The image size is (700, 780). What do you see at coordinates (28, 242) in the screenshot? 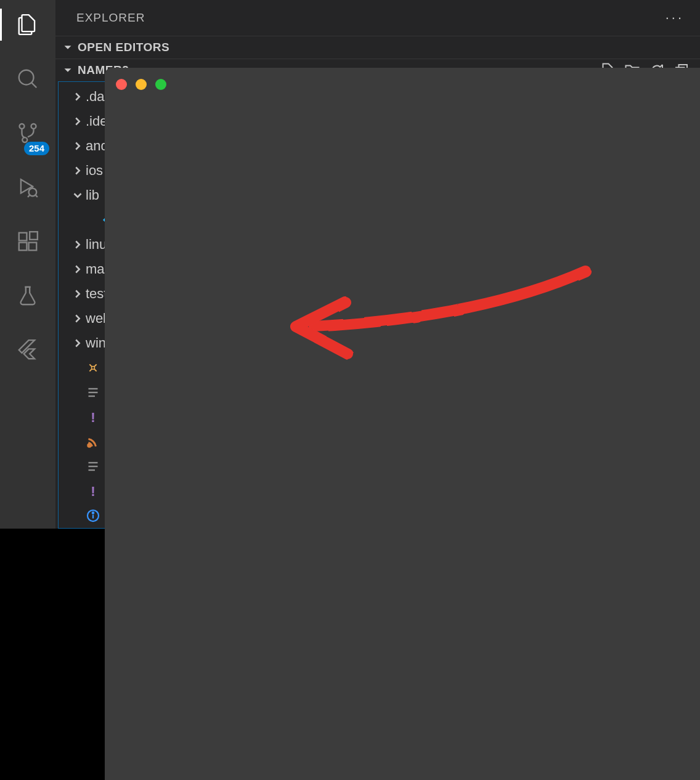
I see `activity-extensions` at bounding box center [28, 242].